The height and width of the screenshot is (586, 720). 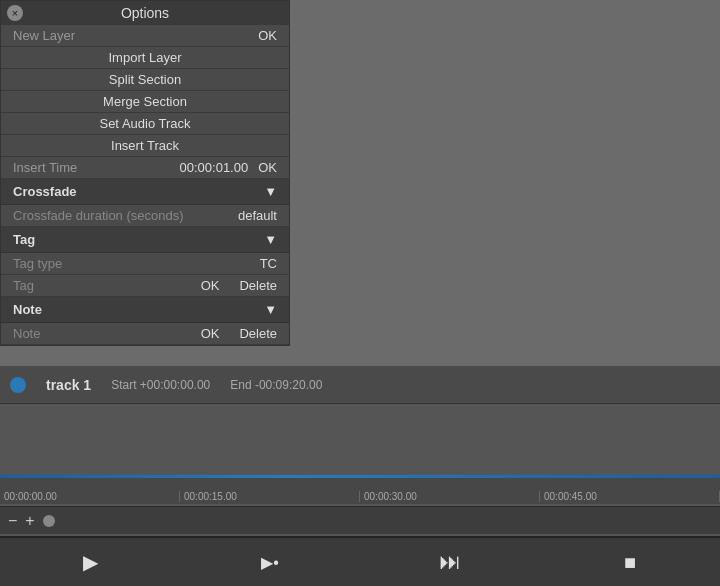 What do you see at coordinates (145, 216) in the screenshot?
I see `crossfade-duration-row: Crossfade duration (seconds) default` at bounding box center [145, 216].